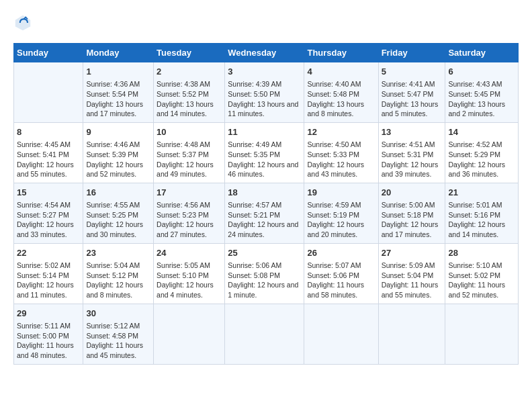  Describe the element at coordinates (44, 144) in the screenshot. I see `sunrise: Sunrise: 4:45 AM` at that location.